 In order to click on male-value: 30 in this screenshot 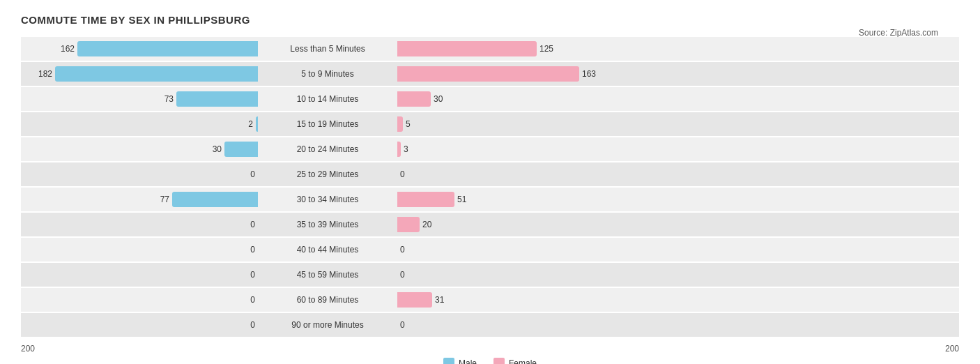, I will do `click(217, 149)`.